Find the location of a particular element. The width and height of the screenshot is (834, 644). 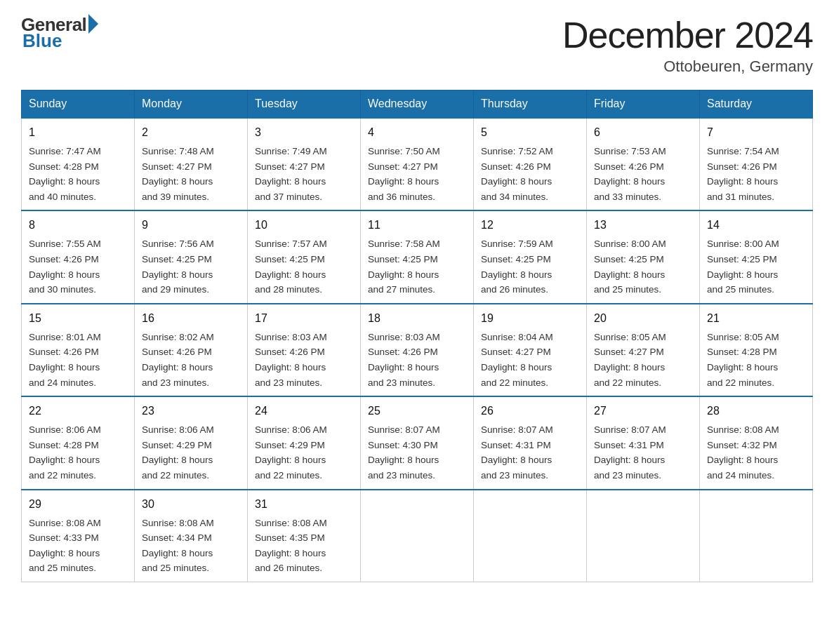

day-number: 20 is located at coordinates (643, 318).